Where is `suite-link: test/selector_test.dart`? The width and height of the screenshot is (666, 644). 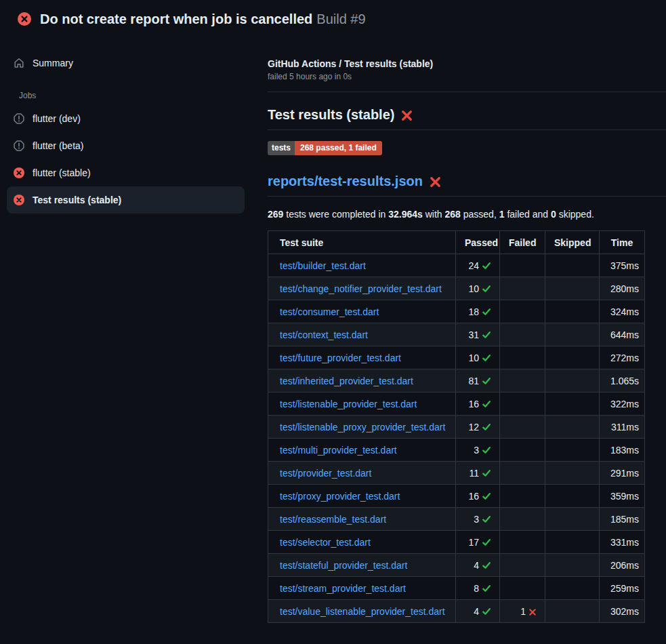 suite-link: test/selector_test.dart is located at coordinates (325, 542).